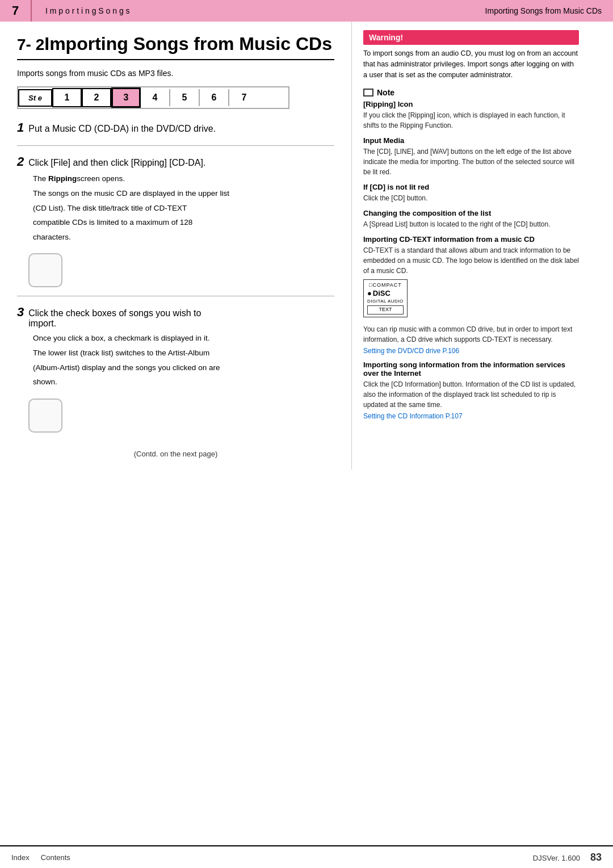 The height and width of the screenshot is (868, 613). Describe the element at coordinates (471, 64) in the screenshot. I see `warning-text: To import songs from an audio CD, you mu…` at that location.